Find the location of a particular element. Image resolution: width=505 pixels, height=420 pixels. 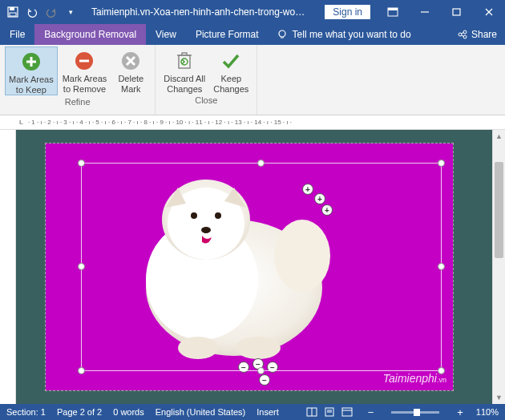

scroll-down-icon: ▼ is located at coordinates (499, 398).